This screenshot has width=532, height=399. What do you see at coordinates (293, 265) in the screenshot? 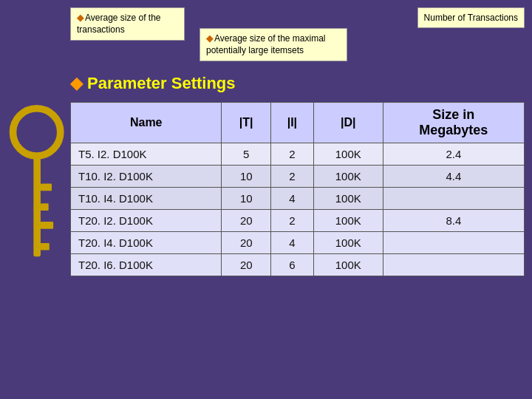
I see `cell-I: 6` at bounding box center [293, 265].